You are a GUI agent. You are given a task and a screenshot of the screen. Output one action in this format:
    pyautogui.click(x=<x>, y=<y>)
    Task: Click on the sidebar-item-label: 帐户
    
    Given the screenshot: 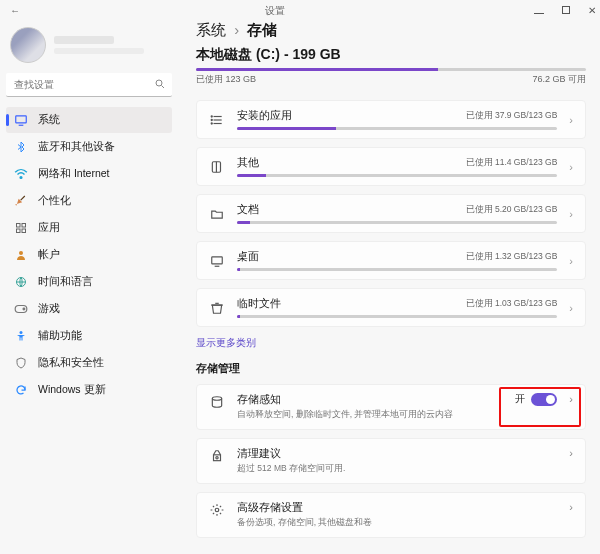 What is the action you would take?
    pyautogui.click(x=49, y=255)
    